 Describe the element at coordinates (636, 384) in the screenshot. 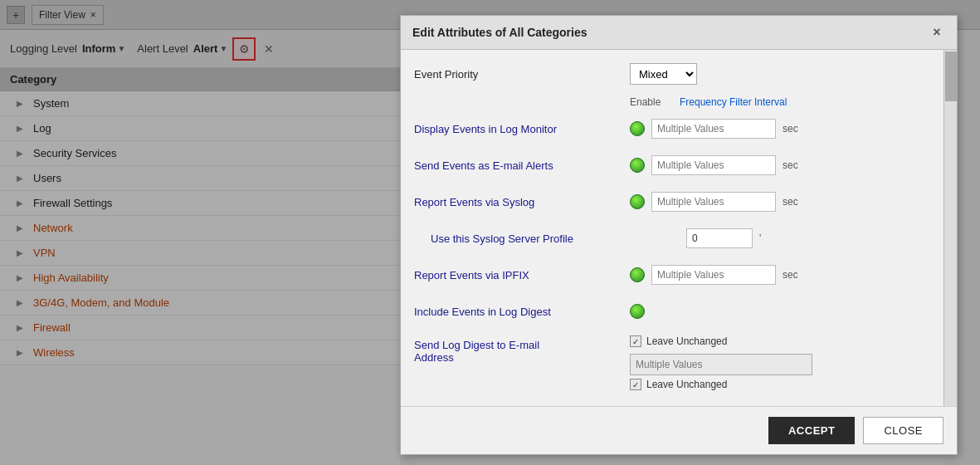

I see `leave-unchanged2-checkbox: ✓` at that location.